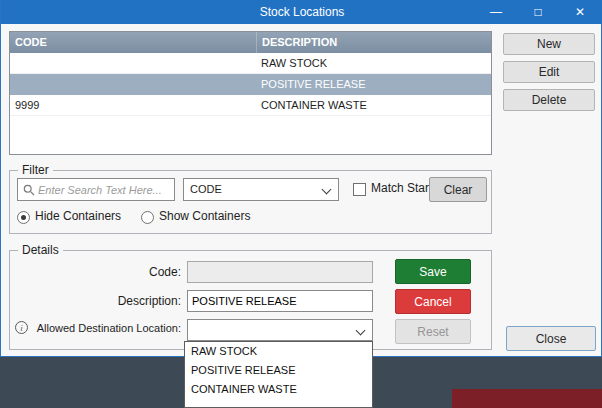 This screenshot has width=602, height=408. Describe the element at coordinates (433, 332) in the screenshot. I see `reset-button: Reset` at that location.